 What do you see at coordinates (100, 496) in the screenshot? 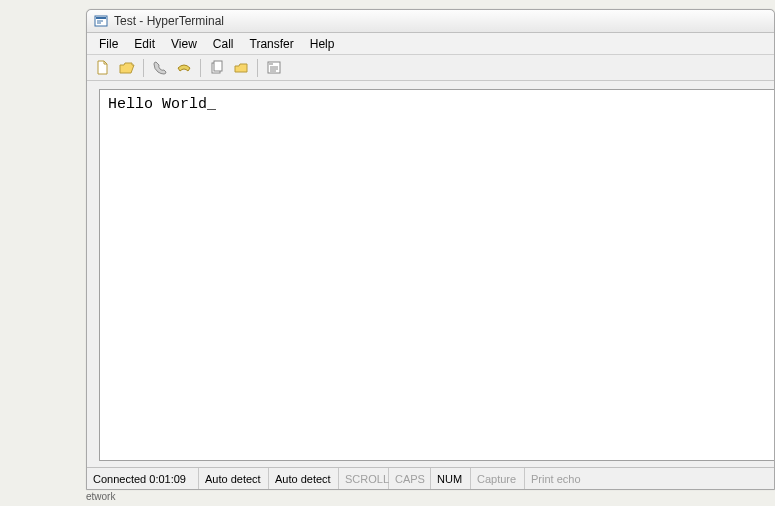
I see `background-text: etwork` at bounding box center [100, 496].